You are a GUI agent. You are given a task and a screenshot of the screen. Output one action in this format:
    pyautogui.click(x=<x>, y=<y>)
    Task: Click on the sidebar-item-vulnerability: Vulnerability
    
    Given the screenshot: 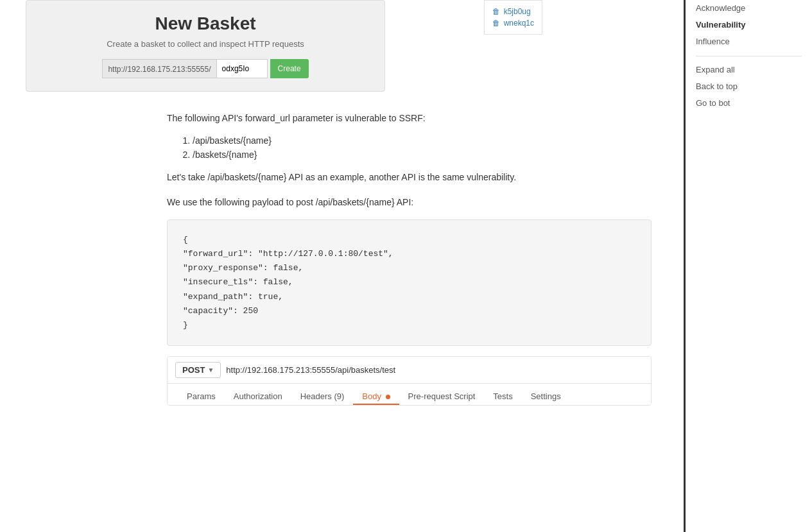 What is the action you would take?
    pyautogui.click(x=748, y=25)
    